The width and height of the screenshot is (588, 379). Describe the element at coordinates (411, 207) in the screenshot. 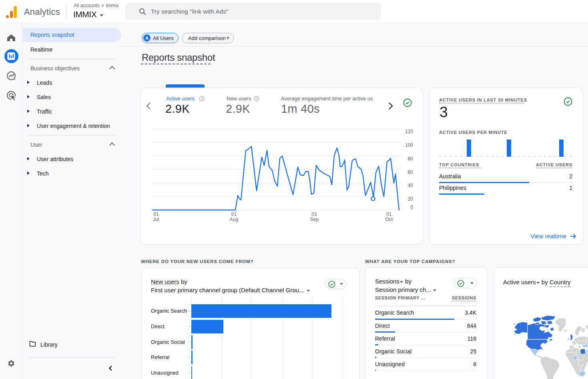

I see `svg-text: 0` at that location.